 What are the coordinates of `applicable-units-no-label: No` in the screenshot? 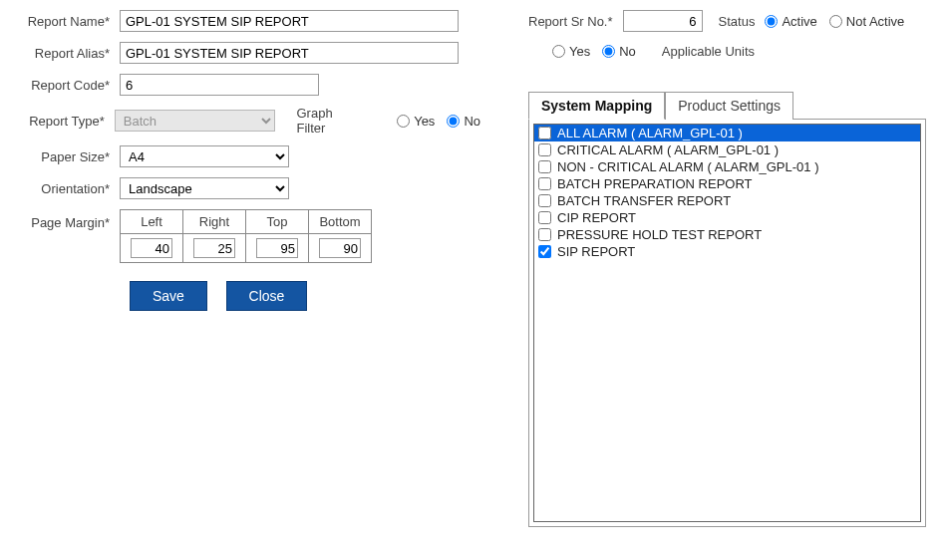 It's located at (628, 52).